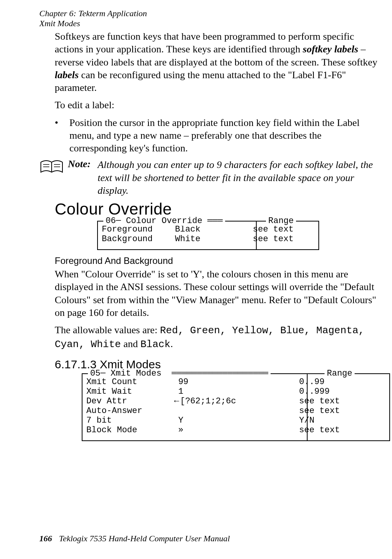 The width and height of the screenshot is (392, 559). I want to click on to-edit-label: To edit a label:, so click(216, 105).